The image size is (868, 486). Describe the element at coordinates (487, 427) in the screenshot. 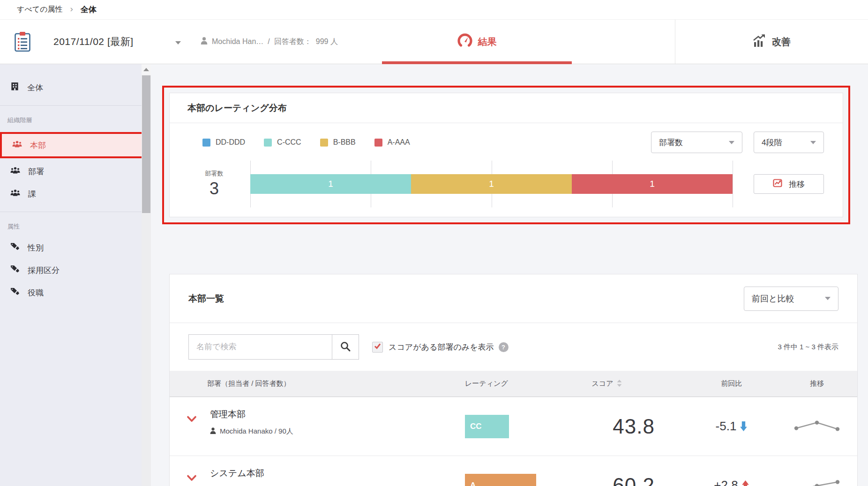

I see `rating-badge: CC` at that location.